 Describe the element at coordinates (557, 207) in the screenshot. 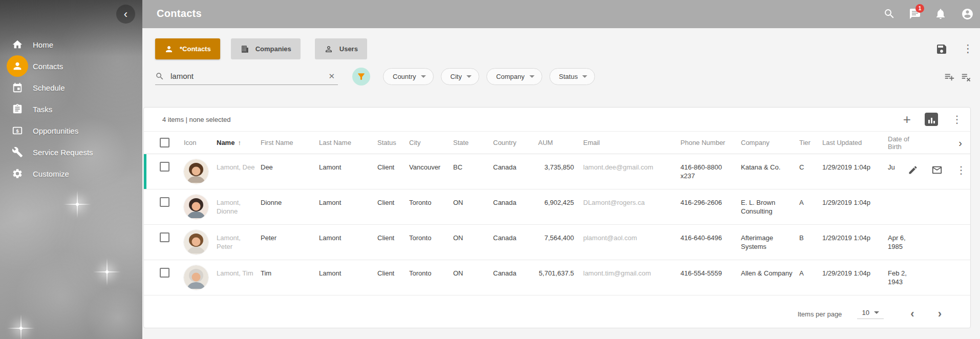

I see `table-row: Lamont, Dionne Dionne Lamont Client Toro…` at that location.